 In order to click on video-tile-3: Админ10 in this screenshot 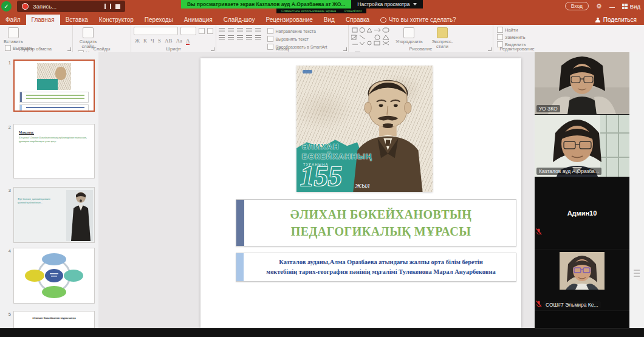, I will do `click(582, 214)`.